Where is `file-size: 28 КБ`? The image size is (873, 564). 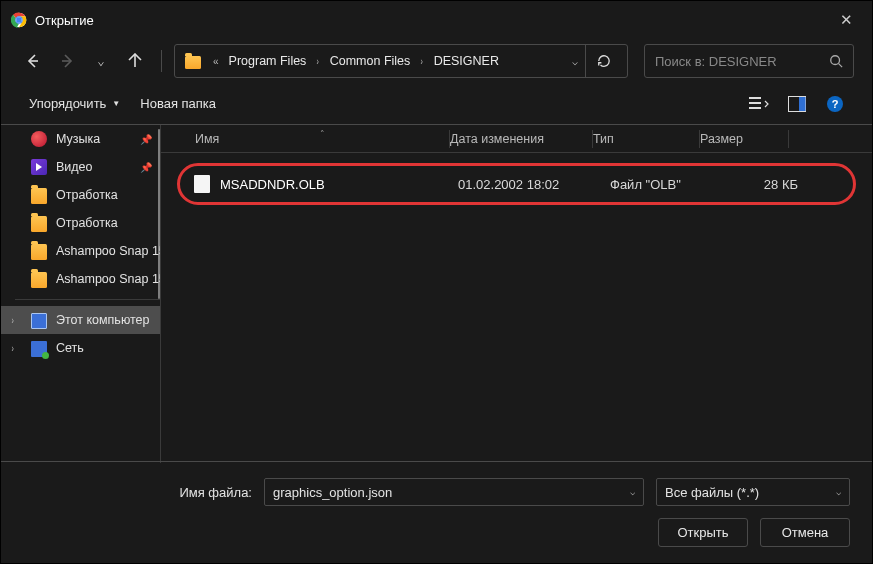
file-size: 28 КБ is located at coordinates (762, 184).